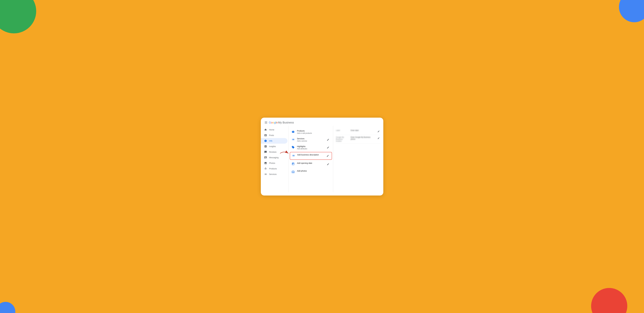 This screenshot has height=313, width=644. What do you see at coordinates (362, 130) in the screenshot?
I see `detail-value-0: Enter label` at bounding box center [362, 130].